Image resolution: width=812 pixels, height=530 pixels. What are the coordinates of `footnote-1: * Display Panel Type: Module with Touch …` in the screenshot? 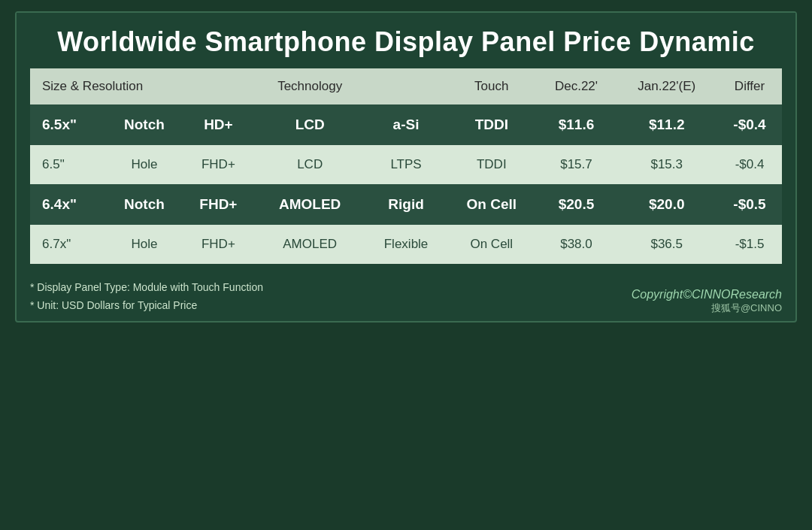 It's located at (147, 288).